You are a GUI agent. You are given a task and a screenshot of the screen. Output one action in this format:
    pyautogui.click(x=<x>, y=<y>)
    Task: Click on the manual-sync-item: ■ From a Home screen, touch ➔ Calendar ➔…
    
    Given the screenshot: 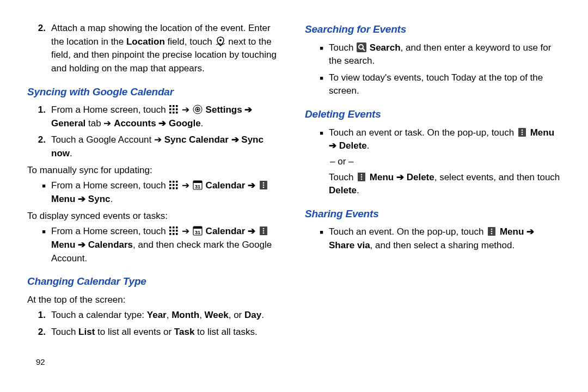 What is the action you would take?
    pyautogui.click(x=155, y=193)
    